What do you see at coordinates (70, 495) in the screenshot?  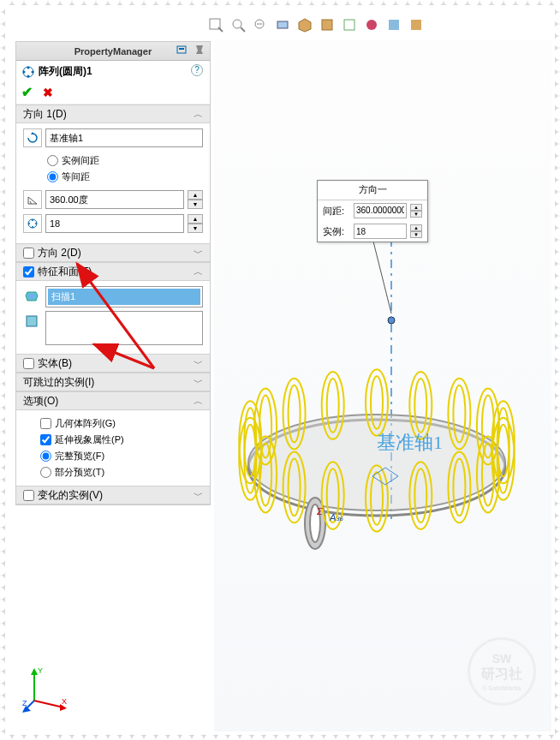 I see `section-vary-label: 变化的实例(V)` at bounding box center [70, 495].